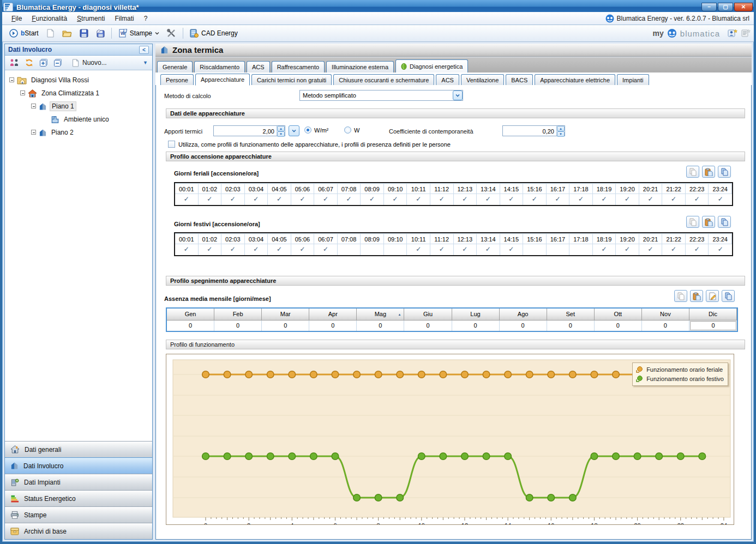 This screenshot has width=756, height=544. Describe the element at coordinates (79, 531) in the screenshot. I see `sidebar-item-archivi-di-base: Archivi di base` at that location.